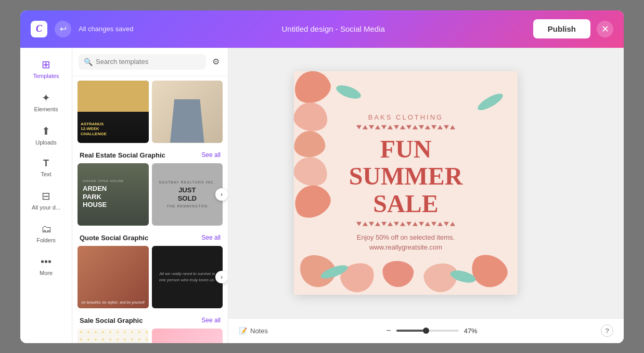 The width and height of the screenshot is (644, 353). I want to click on zoom-minus-button: −, so click(388, 331).